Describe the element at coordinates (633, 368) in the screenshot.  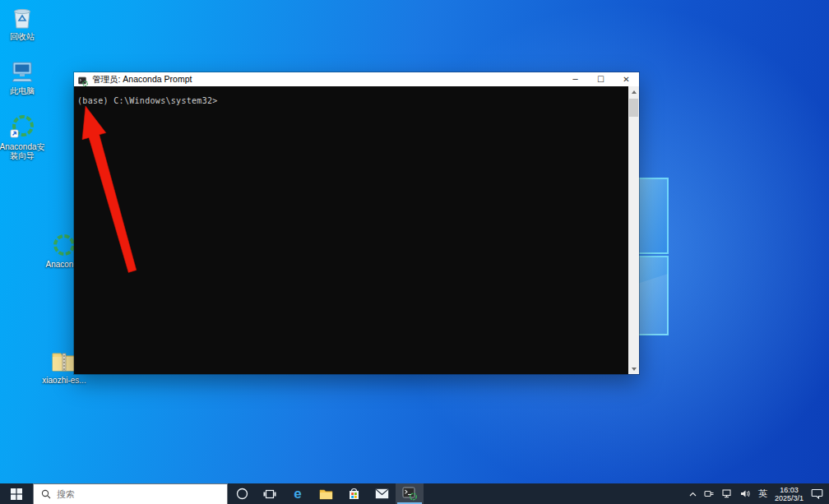
I see `scroll-down-icon` at that location.